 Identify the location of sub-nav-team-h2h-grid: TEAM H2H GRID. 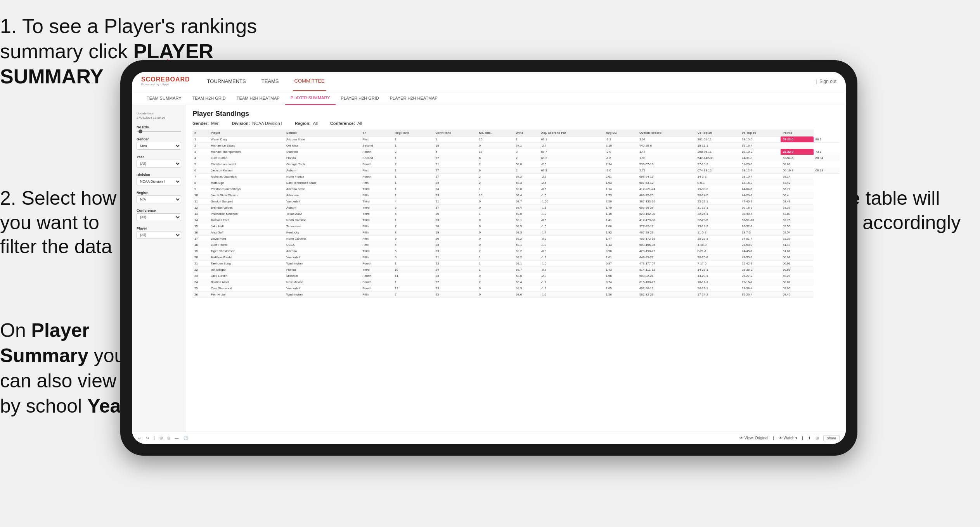
(209, 98).